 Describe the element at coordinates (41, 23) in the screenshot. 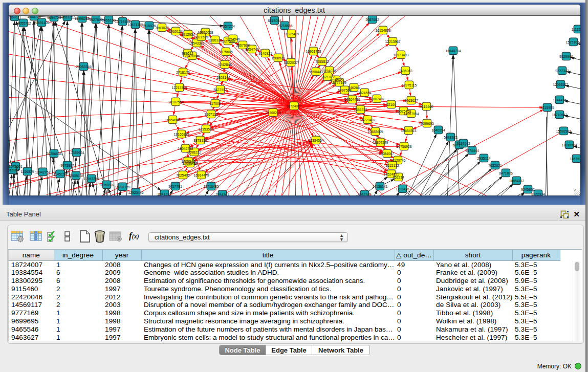

I see `svg-text: 20691406` at that location.